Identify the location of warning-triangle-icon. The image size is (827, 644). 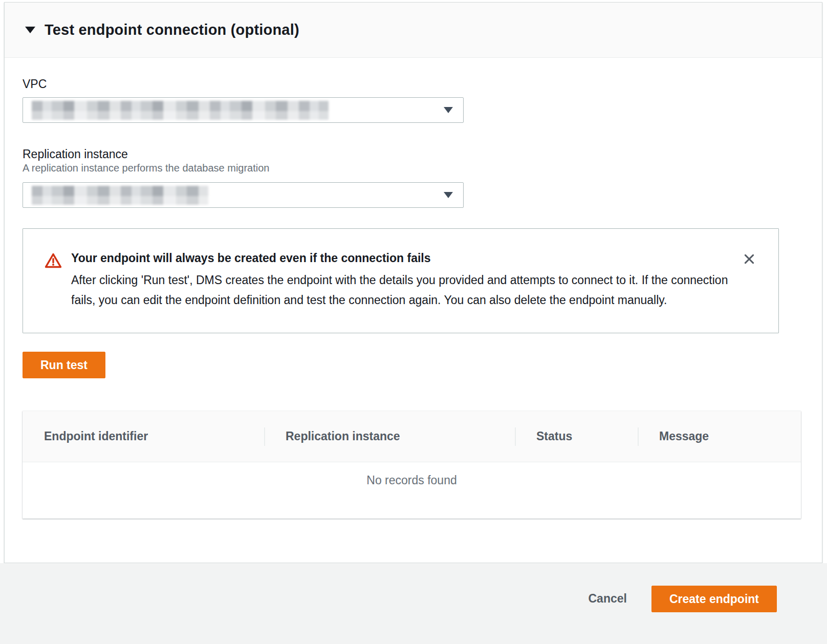
(53, 262).